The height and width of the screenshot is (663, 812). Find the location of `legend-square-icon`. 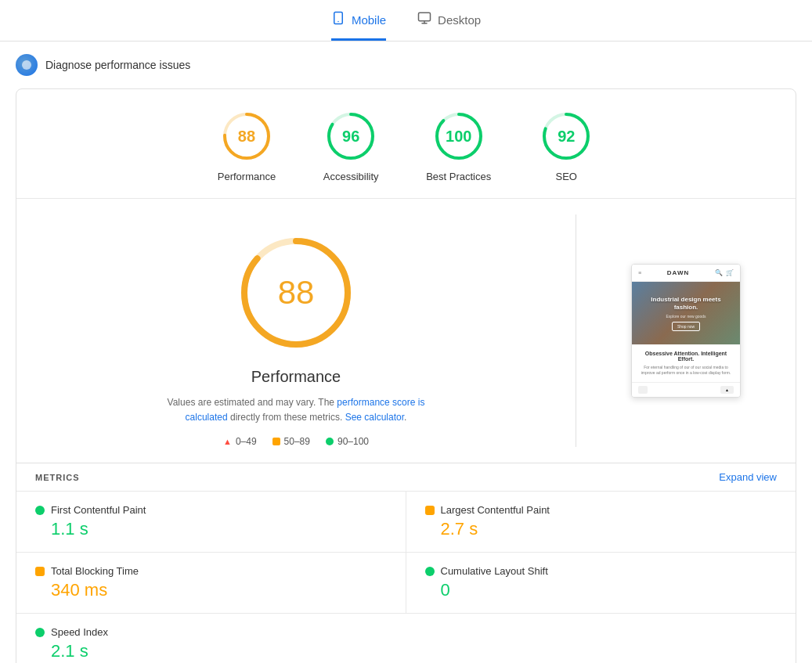

legend-square-icon is located at coordinates (276, 441).